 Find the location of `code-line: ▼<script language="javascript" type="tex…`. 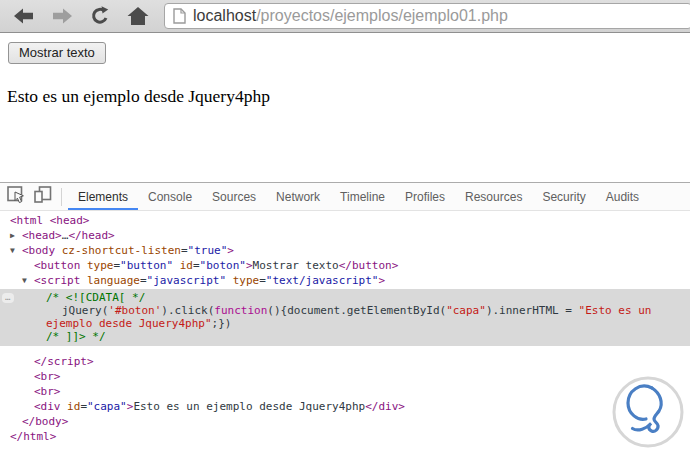

code-line: ▼<script language="javascript" type="tex… is located at coordinates (345, 280).